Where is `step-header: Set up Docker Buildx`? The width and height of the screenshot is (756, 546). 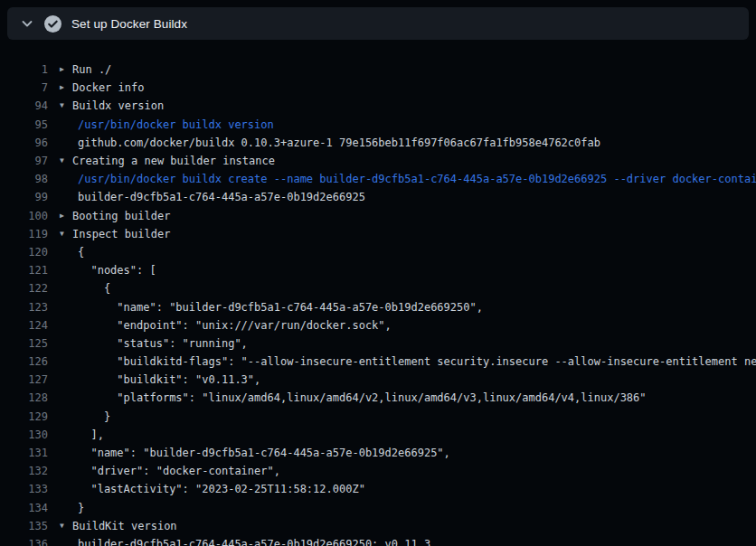 step-header: Set up Docker Buildx is located at coordinates (378, 24).